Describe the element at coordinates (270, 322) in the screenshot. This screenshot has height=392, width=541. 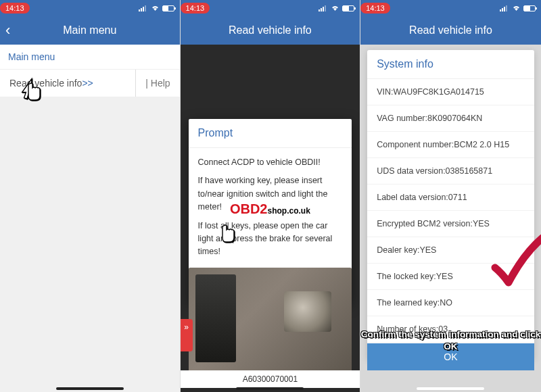
I see `vehicle-photo` at that location.